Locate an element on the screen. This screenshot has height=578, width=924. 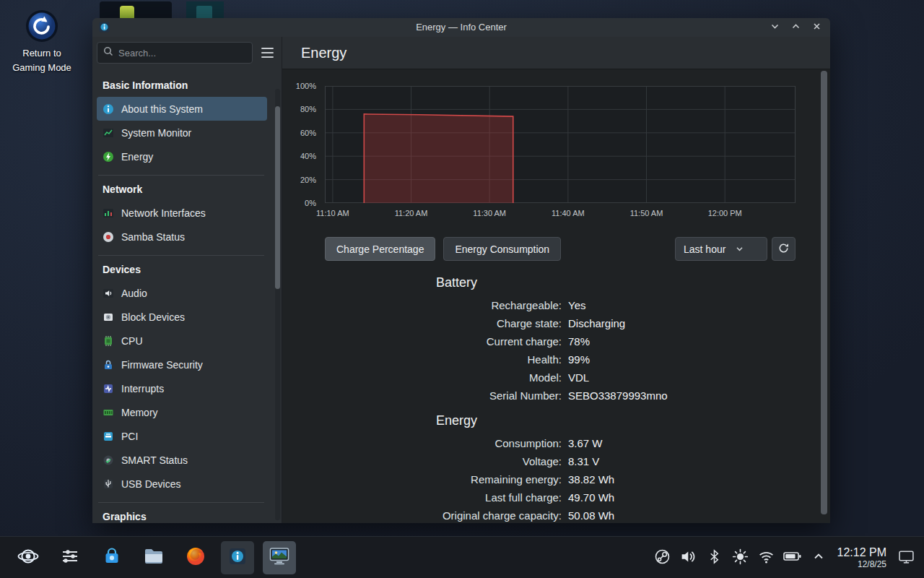
sidebar-item-energy: Energy is located at coordinates (182, 156).